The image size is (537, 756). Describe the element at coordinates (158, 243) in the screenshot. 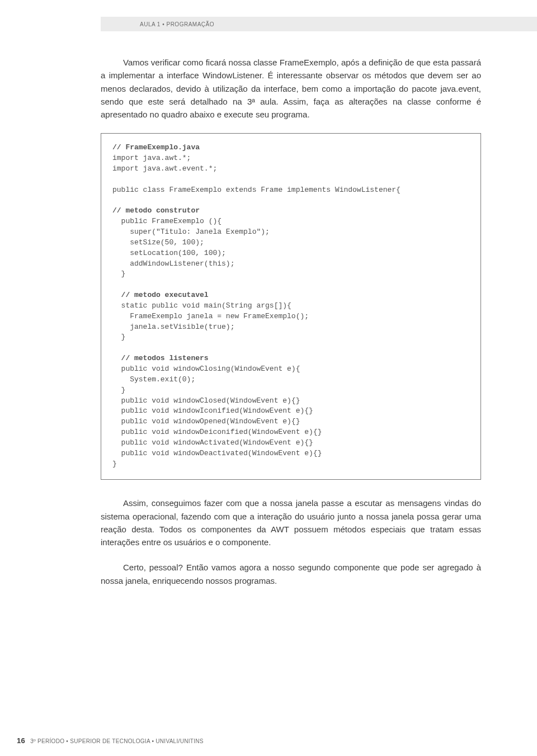

I see `code-line: setSize(28, 56);` at that location.